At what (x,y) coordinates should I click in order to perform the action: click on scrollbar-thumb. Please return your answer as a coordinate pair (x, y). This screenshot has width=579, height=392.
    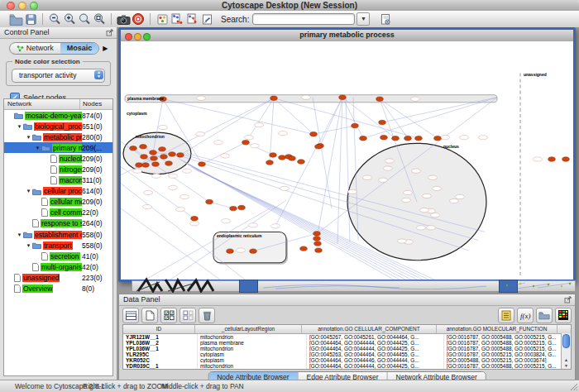
    Looking at the image, I should click on (566, 341).